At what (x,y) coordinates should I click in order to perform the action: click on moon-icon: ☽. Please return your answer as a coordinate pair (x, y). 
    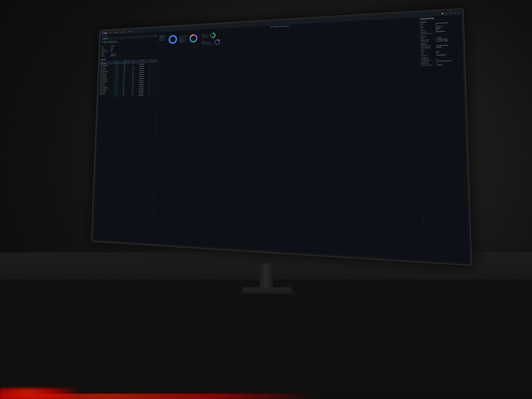
    Looking at the image, I should click on (438, 13).